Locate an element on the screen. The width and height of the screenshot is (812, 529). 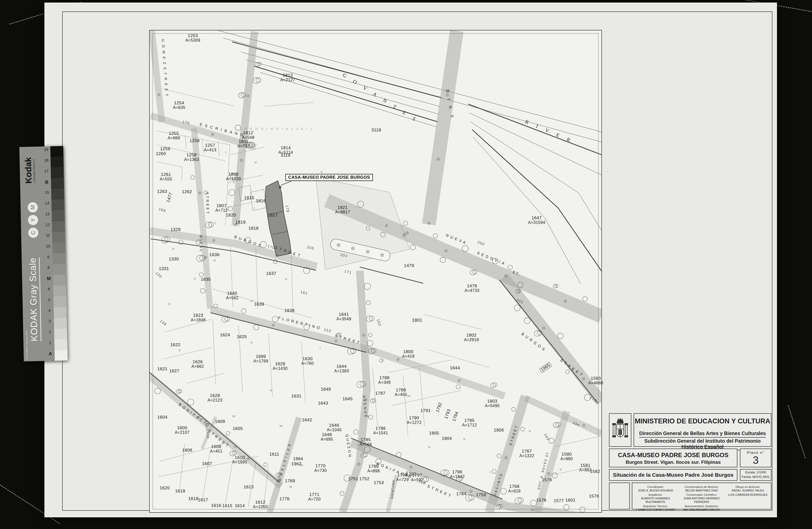
magenta-circle-icon: M is located at coordinates (33, 208).